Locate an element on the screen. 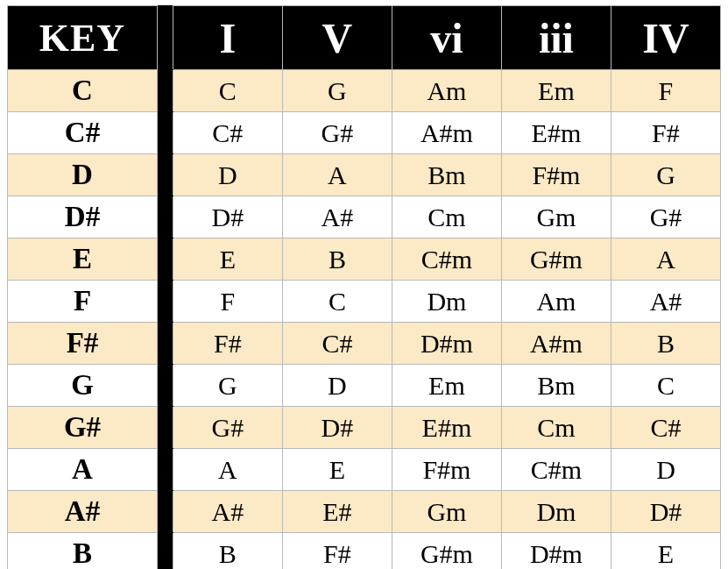 The height and width of the screenshot is (569, 728). header-degree-V: V is located at coordinates (336, 39).